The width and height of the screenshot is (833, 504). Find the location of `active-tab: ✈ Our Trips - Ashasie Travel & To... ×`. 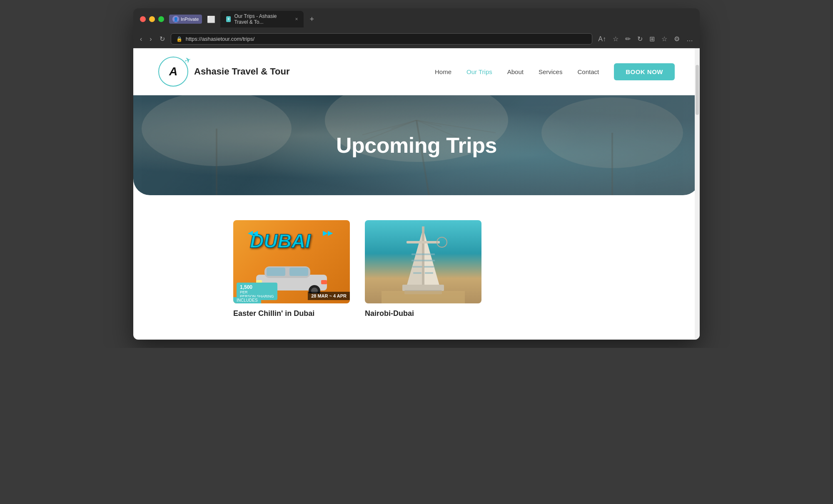

active-tab: ✈ Our Trips - Ashasie Travel & To... × is located at coordinates (262, 19).